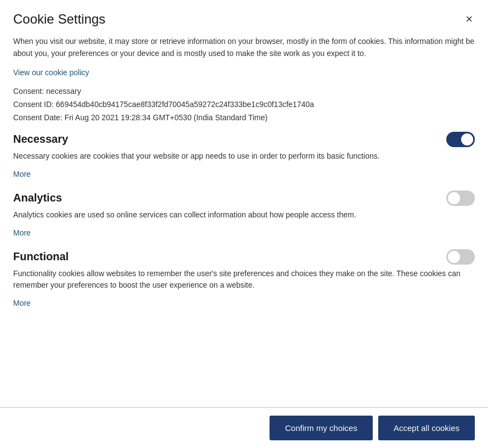 The height and width of the screenshot is (448, 488). Describe the element at coordinates (59, 19) in the screenshot. I see `modal-title: Cookie Settings` at that location.